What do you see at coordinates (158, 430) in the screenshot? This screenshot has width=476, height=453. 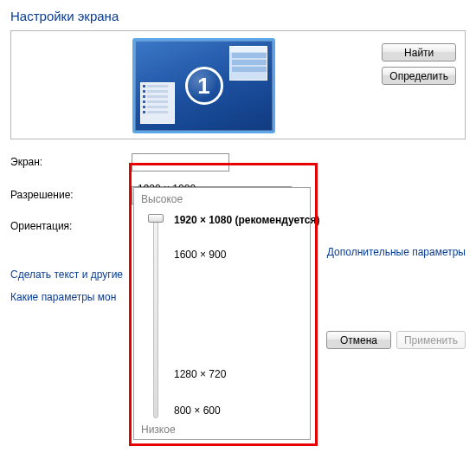 I see `resolution-low-caption: Низкое` at bounding box center [158, 430].